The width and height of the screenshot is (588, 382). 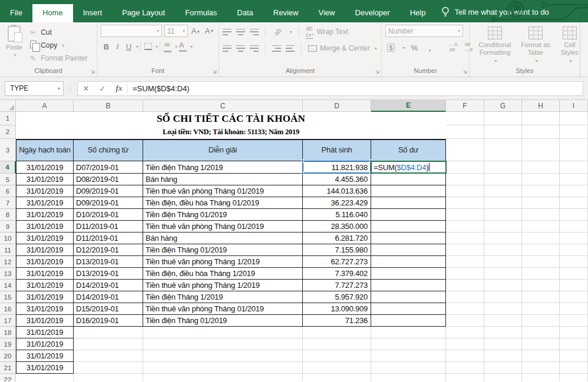 I want to click on cell-E20, so click(x=409, y=356).